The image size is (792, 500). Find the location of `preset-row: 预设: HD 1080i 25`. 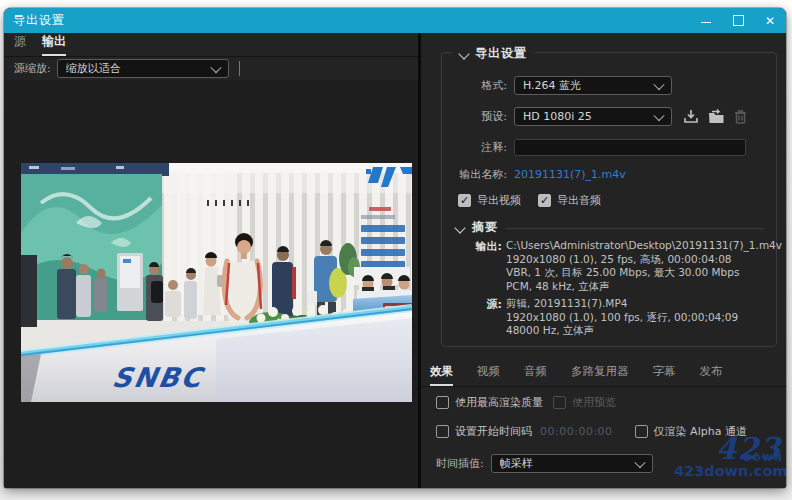

preset-row: 预设: HD 1080i 25 is located at coordinates (609, 116).